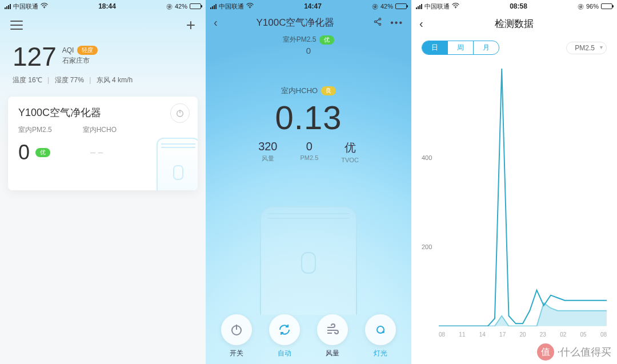 This screenshot has width=617, height=364. I want to click on pm25-badge: 优, so click(43, 153).